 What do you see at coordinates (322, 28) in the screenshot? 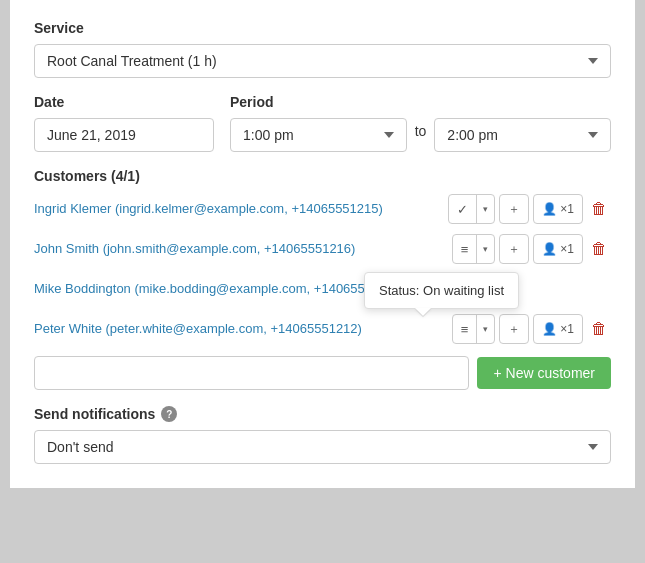
I see `service-label: Service` at bounding box center [322, 28].